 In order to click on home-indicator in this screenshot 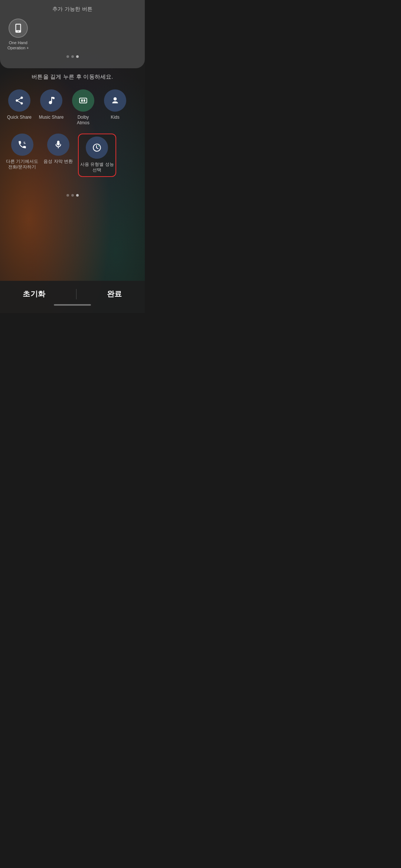, I will do `click(72, 305)`.